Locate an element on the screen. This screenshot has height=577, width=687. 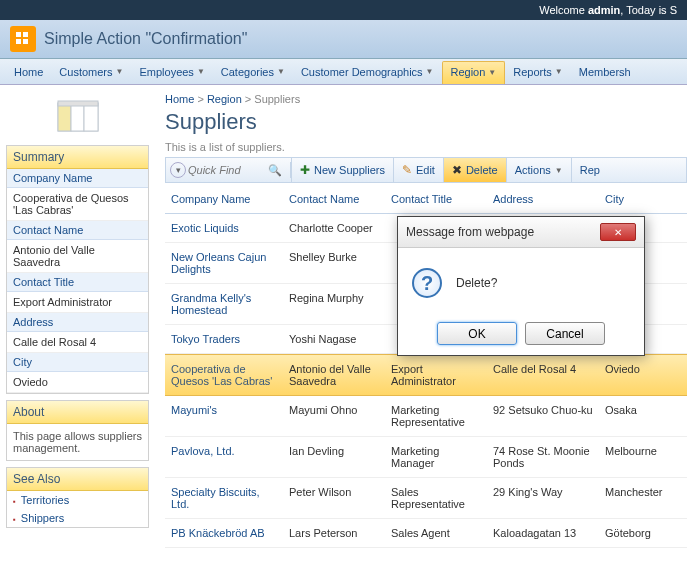
actions-label: Actions is located at coordinates (533, 170).